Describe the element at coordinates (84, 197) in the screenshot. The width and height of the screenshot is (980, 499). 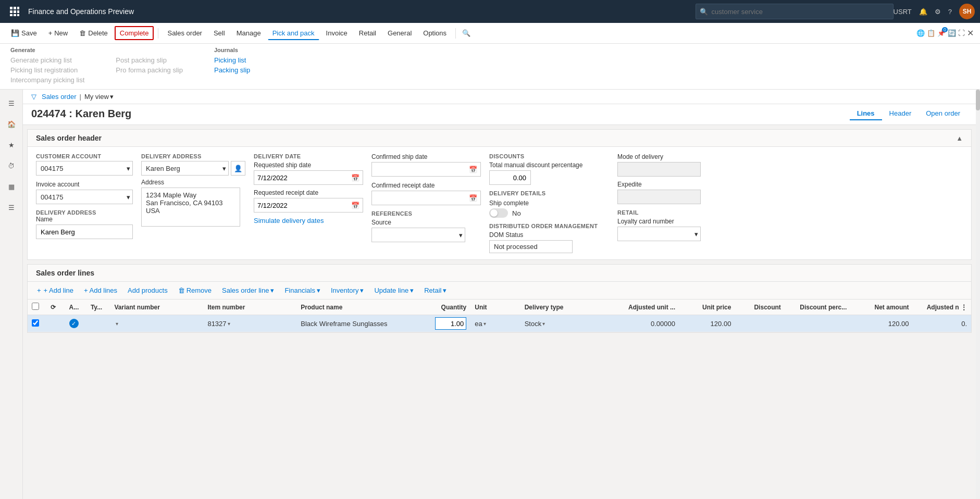
I see `invoice-account-select: 004175 ▾` at that location.